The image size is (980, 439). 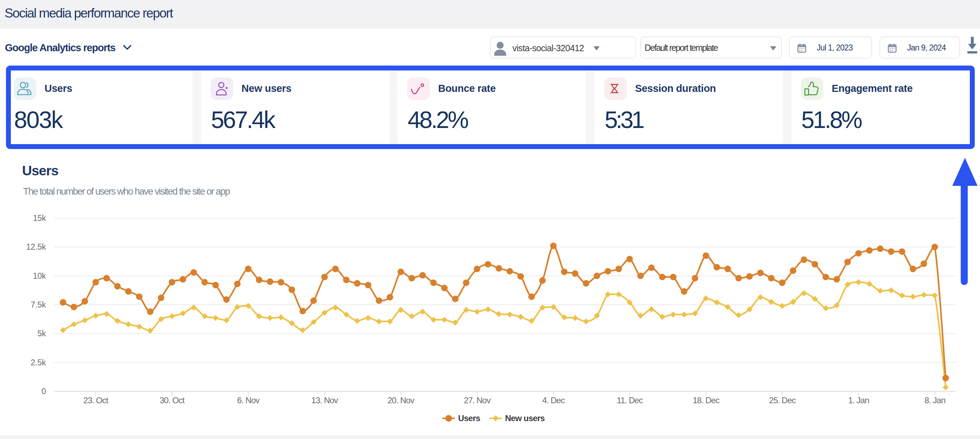 What do you see at coordinates (401, 401) in the screenshot?
I see `svg-text: 20. Nov` at bounding box center [401, 401].